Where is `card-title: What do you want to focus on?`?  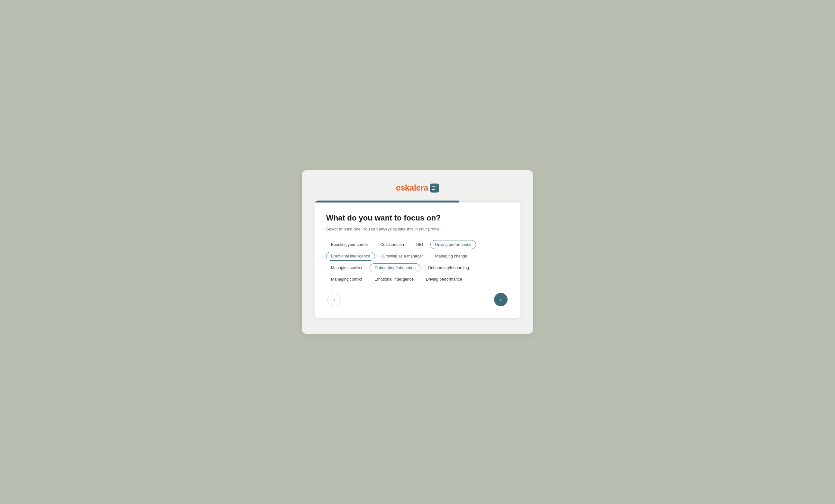
card-title: What do you want to focus on? is located at coordinates (418, 218).